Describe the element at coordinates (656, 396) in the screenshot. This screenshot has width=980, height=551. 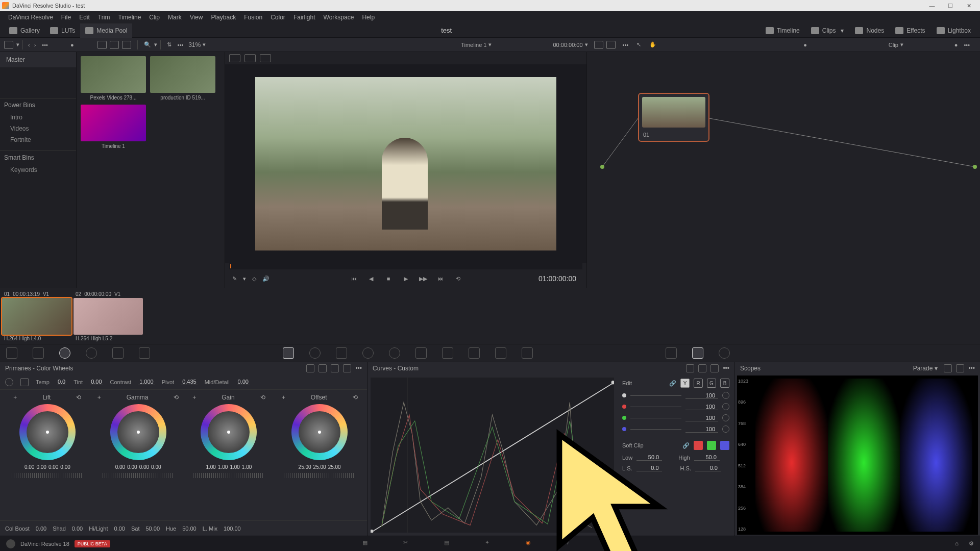
I see `y-slider` at that location.